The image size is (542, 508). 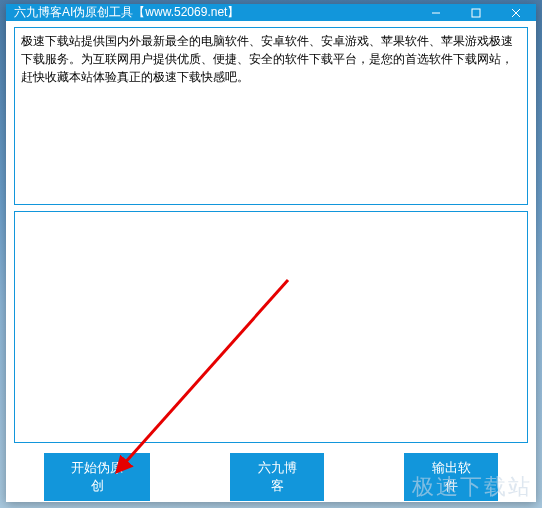 What do you see at coordinates (436, 12) in the screenshot?
I see `minimize-button` at bounding box center [436, 12].